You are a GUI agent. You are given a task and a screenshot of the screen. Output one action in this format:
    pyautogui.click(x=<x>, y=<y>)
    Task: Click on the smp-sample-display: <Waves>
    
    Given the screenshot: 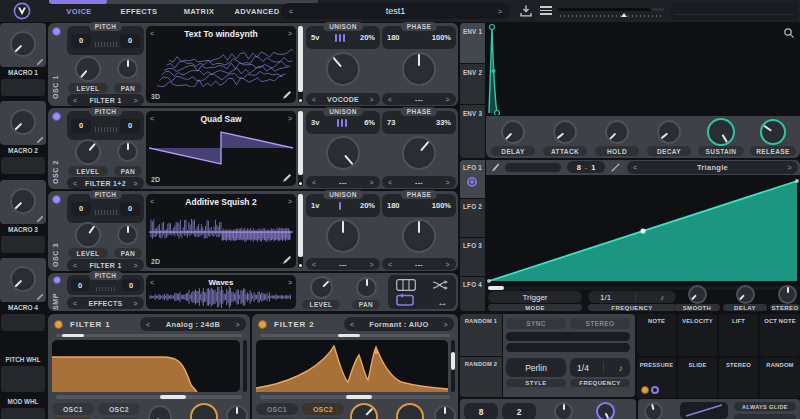 What is the action you would take?
    pyautogui.click(x=221, y=292)
    